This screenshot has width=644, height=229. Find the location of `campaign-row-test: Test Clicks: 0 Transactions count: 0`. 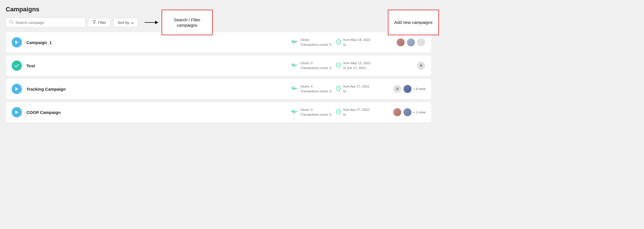

campaign-row-test: Test Clicks: 0 Transactions count: 0 is located at coordinates (219, 66).